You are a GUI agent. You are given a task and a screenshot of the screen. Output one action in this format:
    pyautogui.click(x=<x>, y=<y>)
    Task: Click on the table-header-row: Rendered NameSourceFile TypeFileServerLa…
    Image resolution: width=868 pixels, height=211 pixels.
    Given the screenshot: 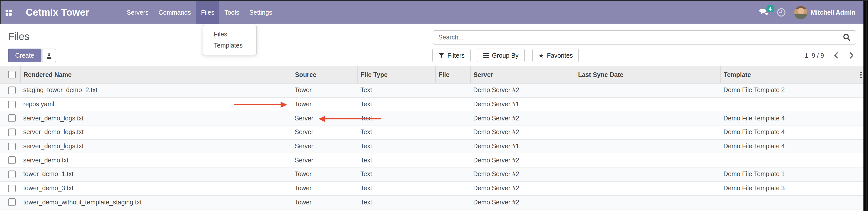 What is the action you would take?
    pyautogui.click(x=432, y=75)
    